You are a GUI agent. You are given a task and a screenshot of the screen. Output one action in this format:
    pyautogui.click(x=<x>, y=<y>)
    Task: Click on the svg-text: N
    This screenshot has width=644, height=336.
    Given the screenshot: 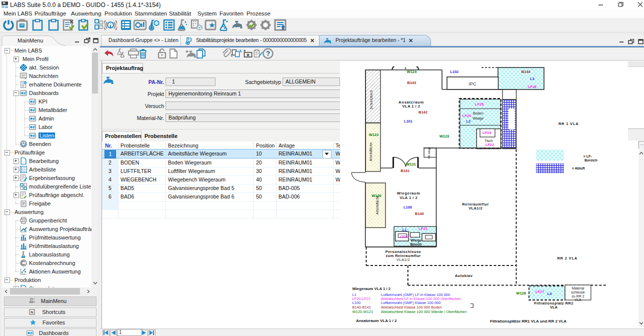 What is the action you would take?
    pyautogui.click(x=32, y=312)
    